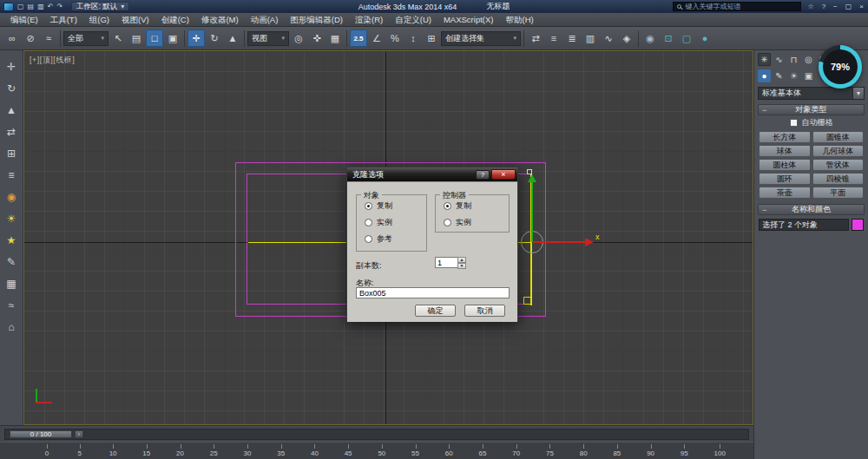 The height and width of the screenshot is (459, 868). I want to click on primitive-button: 四棱锥, so click(838, 179).